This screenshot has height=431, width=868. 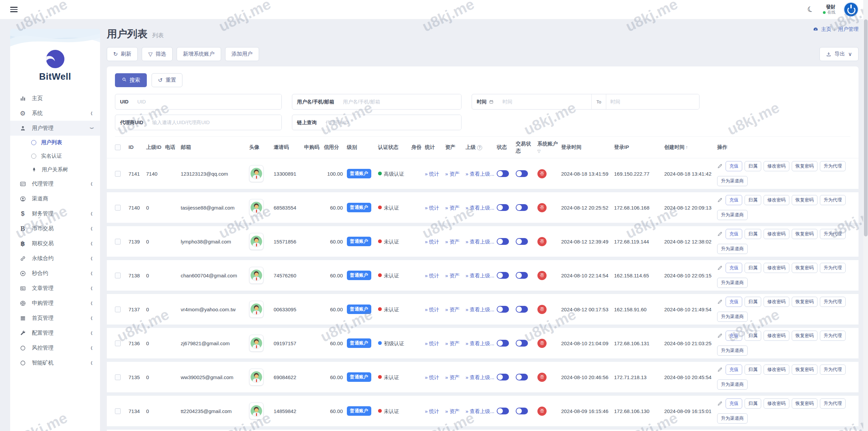 What do you see at coordinates (55, 170) in the screenshot?
I see `sidebar-subitem: 用户关系树` at bounding box center [55, 170].